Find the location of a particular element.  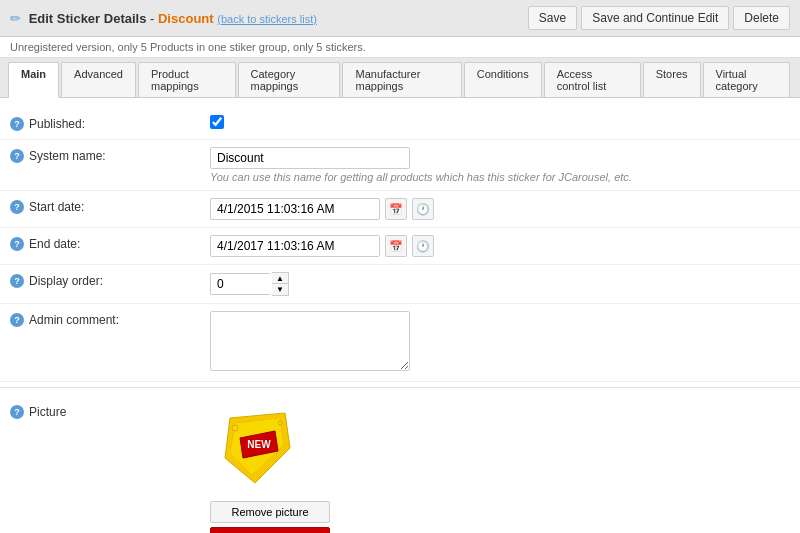

admin-comment-row: ? Admin comment: is located at coordinates (400, 343).